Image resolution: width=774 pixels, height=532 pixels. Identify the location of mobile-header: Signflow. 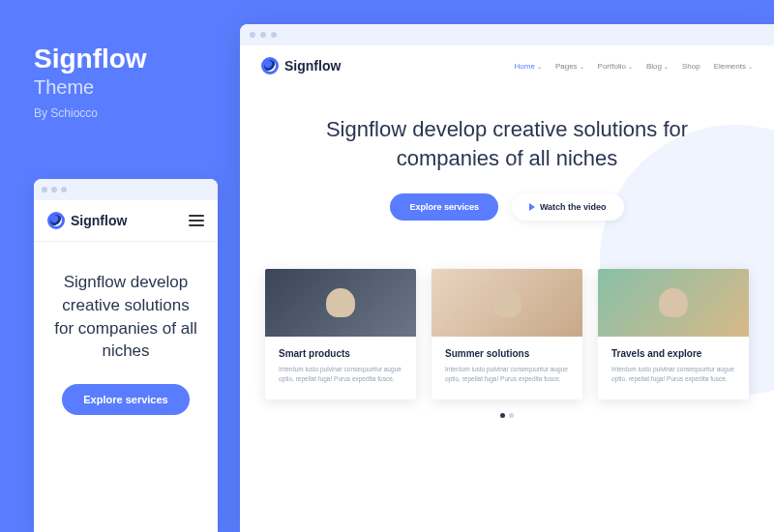
(126, 221).